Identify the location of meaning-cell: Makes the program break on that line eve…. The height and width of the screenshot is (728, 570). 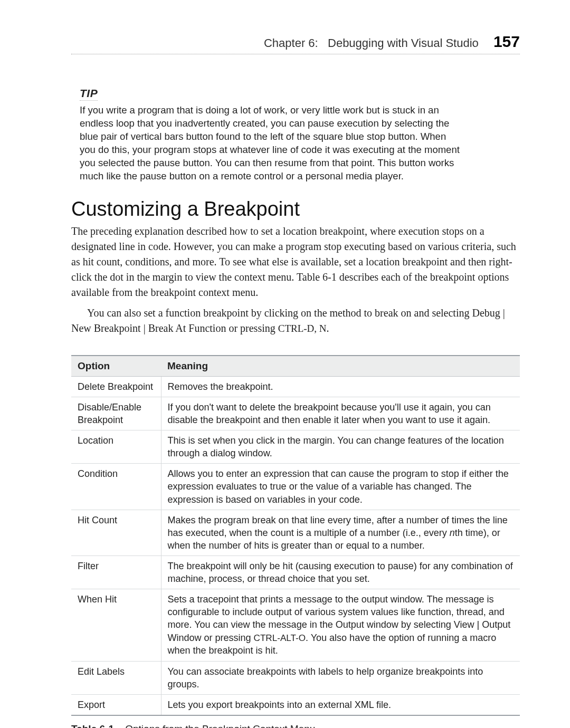
(340, 533).